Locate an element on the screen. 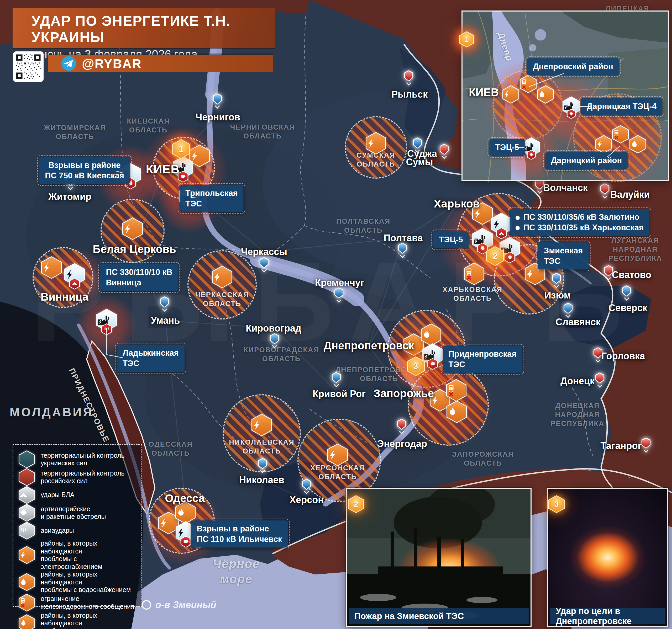 The height and width of the screenshot is (629, 672). numbered-marker: 2 is located at coordinates (356, 504).